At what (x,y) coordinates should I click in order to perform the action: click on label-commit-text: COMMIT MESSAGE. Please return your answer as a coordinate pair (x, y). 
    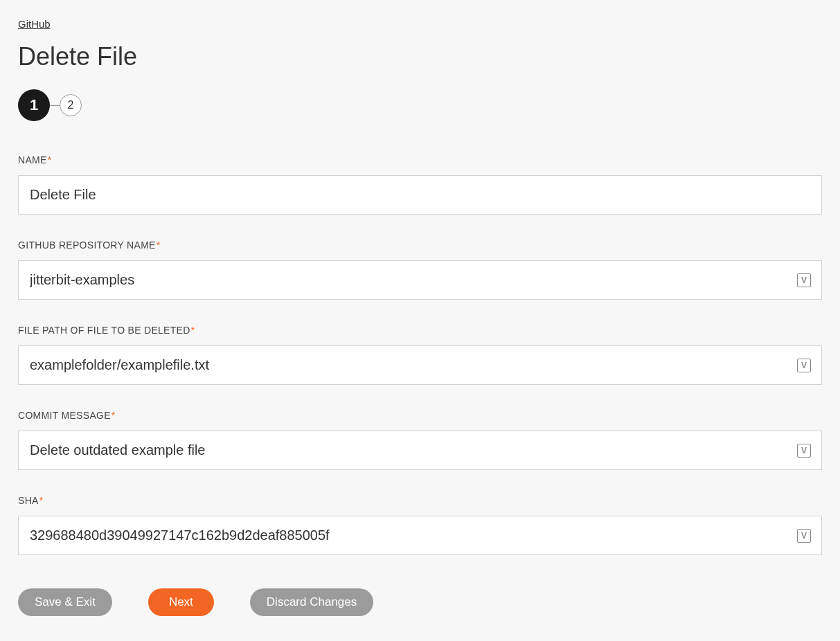
    Looking at the image, I should click on (64, 415).